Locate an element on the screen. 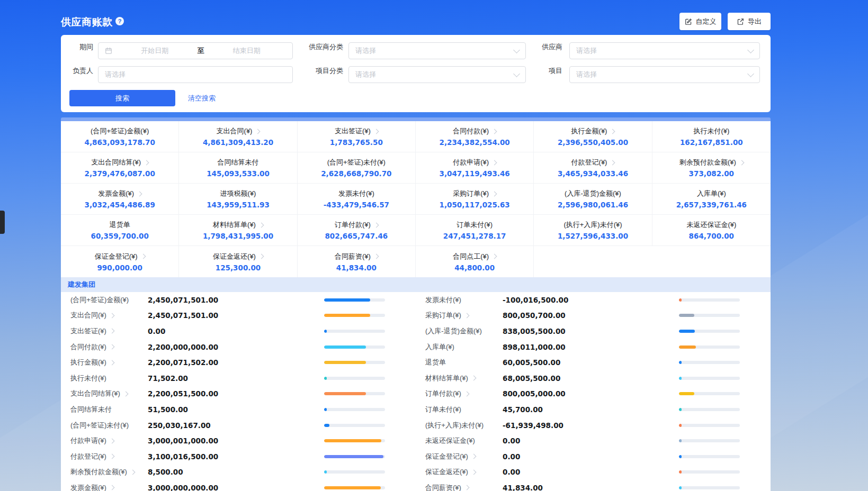 This screenshot has width=868, height=491. group-metric-row: 付款登记(¥)3,100,016,500.00 is located at coordinates (238, 457).